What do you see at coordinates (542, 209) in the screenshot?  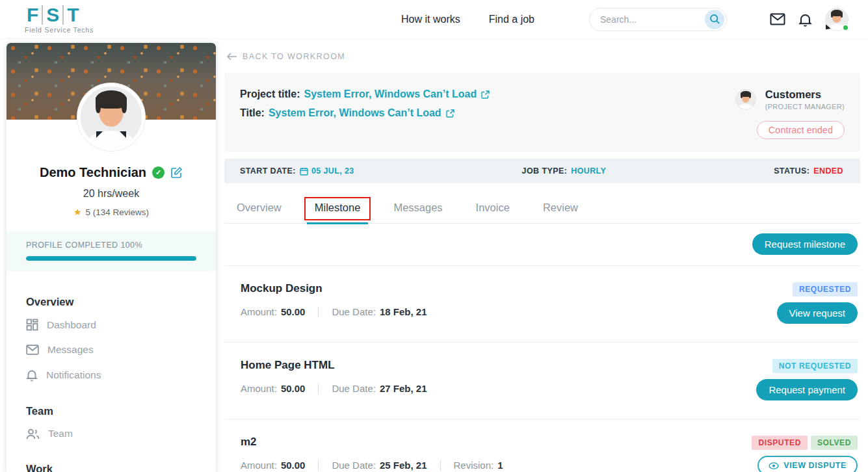 I see `workroom-tabs: Overview Milestone Messages Invoice Revi…` at bounding box center [542, 209].